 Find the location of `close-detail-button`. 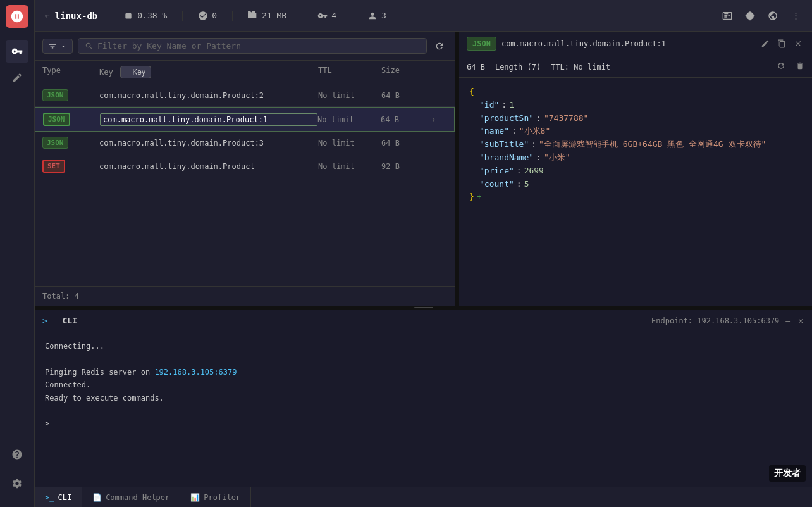

close-detail-button is located at coordinates (798, 44).